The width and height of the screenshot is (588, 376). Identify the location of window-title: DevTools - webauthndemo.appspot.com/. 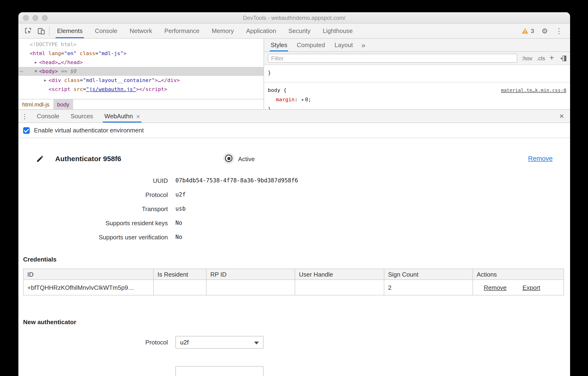
(294, 18).